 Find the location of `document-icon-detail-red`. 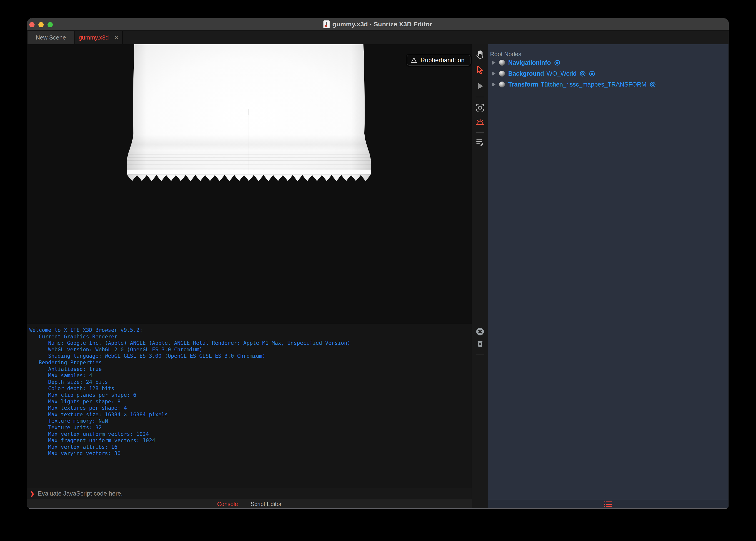

document-icon-detail-red is located at coordinates (326, 26).